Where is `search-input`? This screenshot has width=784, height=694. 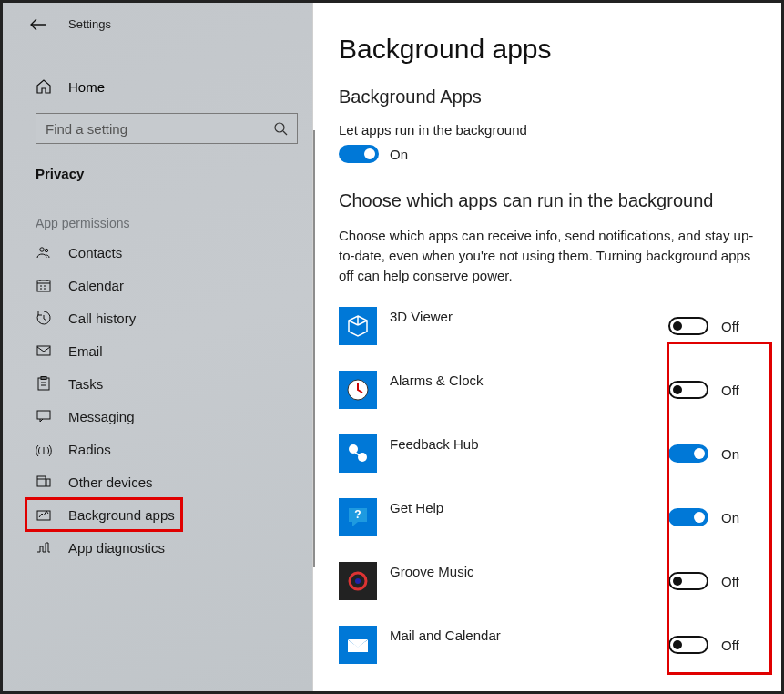
search-input is located at coordinates (150, 129).